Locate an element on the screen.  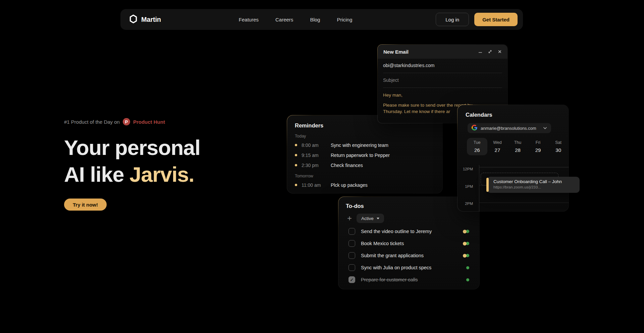
reminders-card: Reminders Today 8:00 am Sync with engine… is located at coordinates (365, 154).